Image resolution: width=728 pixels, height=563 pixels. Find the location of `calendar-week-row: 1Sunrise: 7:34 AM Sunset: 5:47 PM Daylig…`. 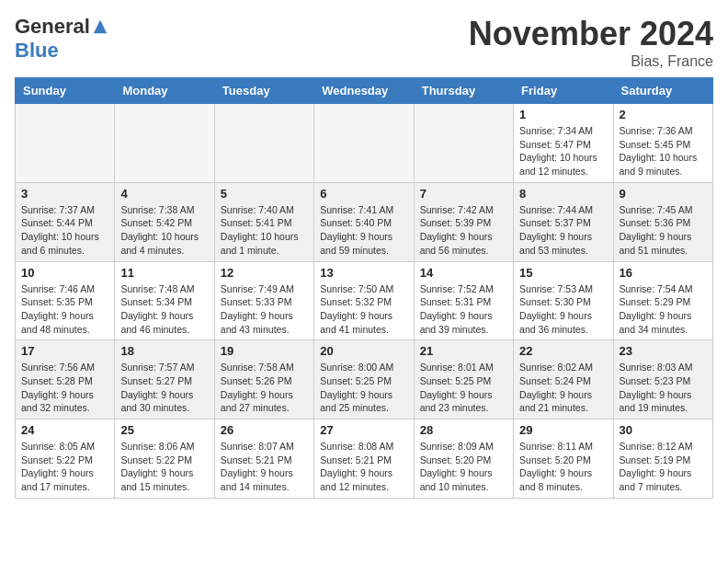

calendar-week-row: 1Sunrise: 7:34 AM Sunset: 5:47 PM Daylig… is located at coordinates (364, 144).